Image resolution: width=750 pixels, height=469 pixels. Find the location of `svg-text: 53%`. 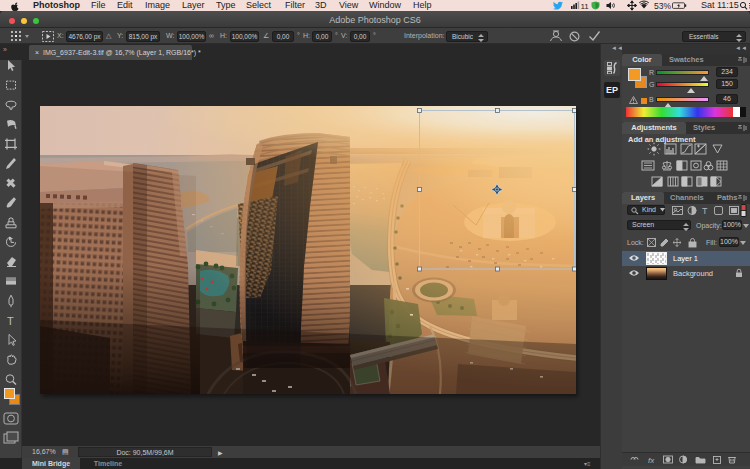

svg-text: 53% is located at coordinates (662, 6).